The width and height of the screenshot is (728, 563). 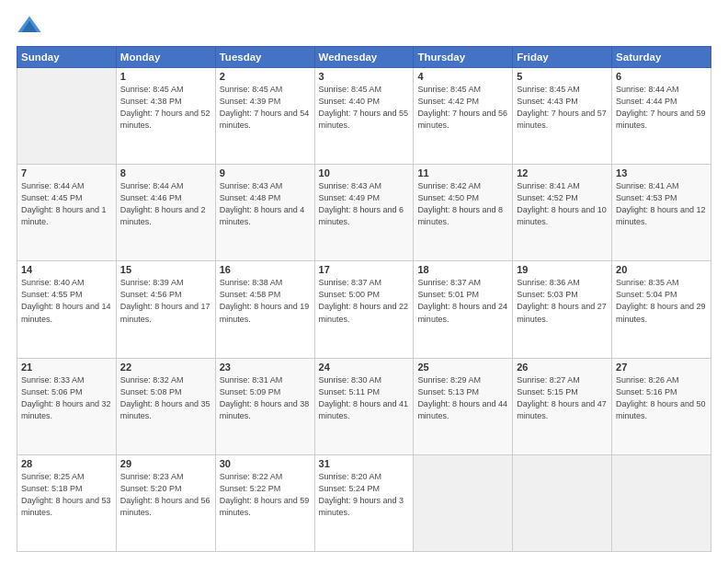 I want to click on day-number: 26, so click(x=563, y=367).